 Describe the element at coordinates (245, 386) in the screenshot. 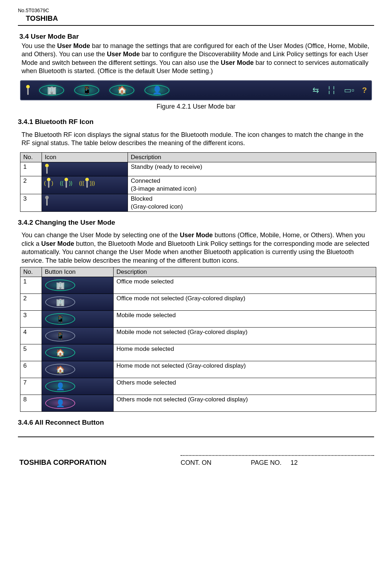

I see `cell-desc: Others mode selected` at that location.